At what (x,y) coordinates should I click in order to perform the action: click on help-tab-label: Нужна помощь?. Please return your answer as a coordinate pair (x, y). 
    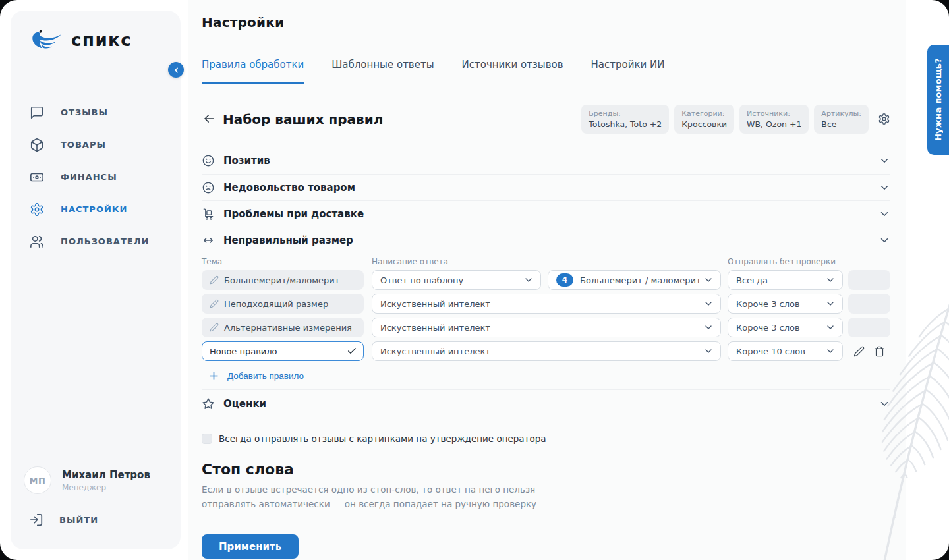
    Looking at the image, I should click on (938, 99).